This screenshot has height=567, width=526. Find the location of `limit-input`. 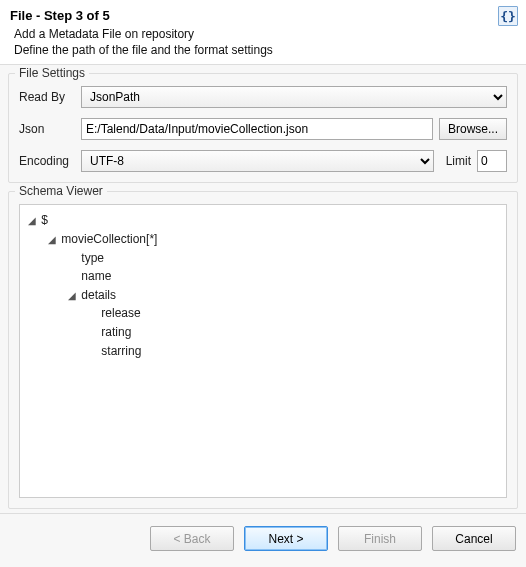

limit-input is located at coordinates (492, 161).